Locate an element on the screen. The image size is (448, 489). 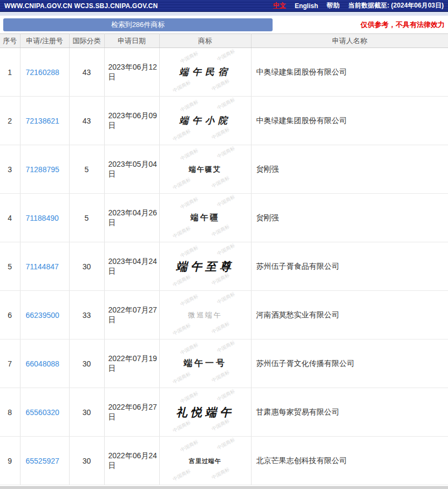
date-cell: 2023年05月04日 is located at coordinates (132, 169).